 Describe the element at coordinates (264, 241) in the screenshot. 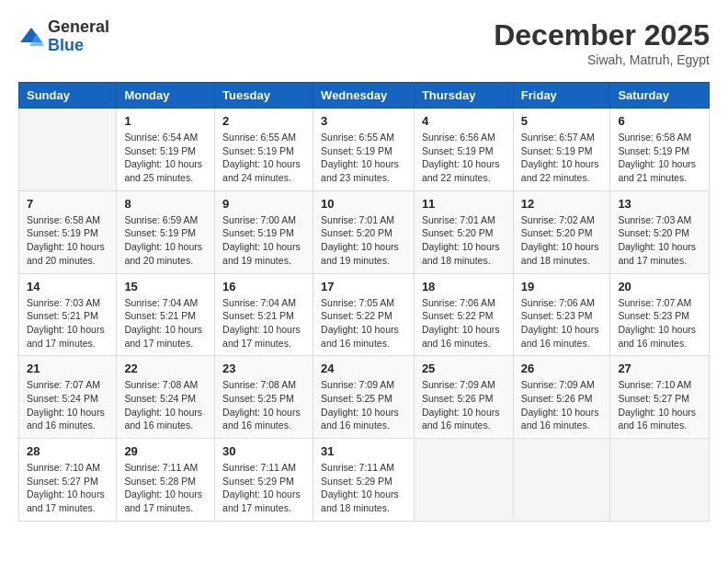

I see `day-info: Sunrise: 7:00 AM Sunset: 5:19 PM Dayligh…` at that location.